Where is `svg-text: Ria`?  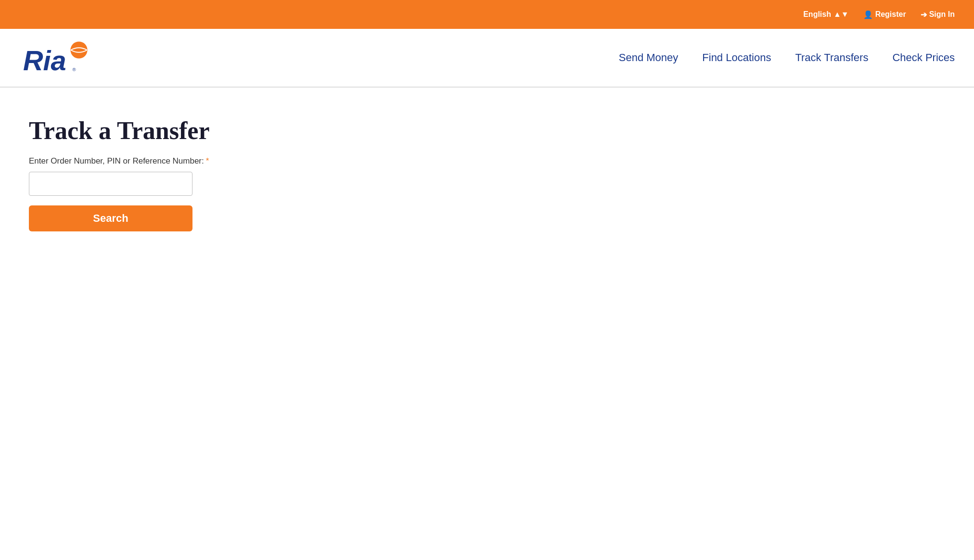 svg-text: Ria is located at coordinates (45, 61).